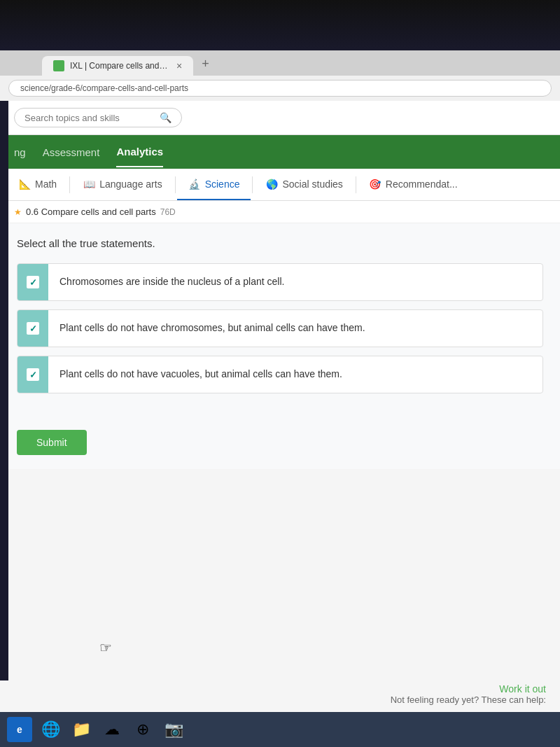 The height and width of the screenshot is (747, 560). I want to click on address-bar-row: science/grade-6/compare-cells-and-cell-p…, so click(280, 88).